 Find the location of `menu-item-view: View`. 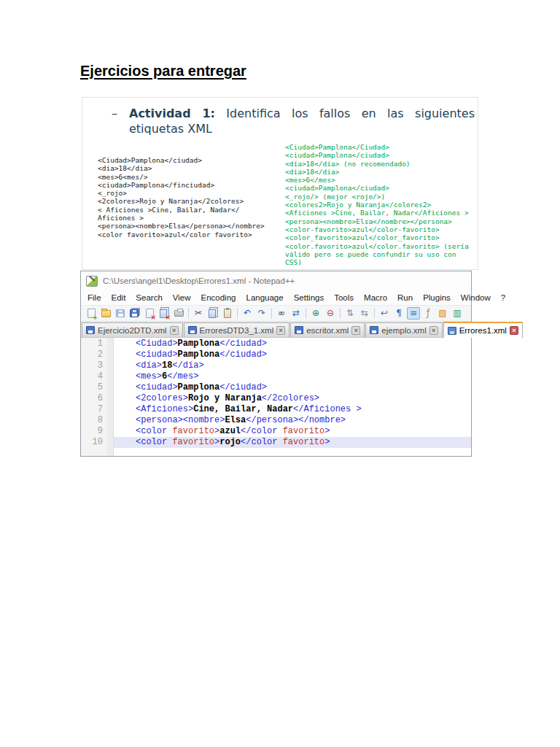

menu-item-view: View is located at coordinates (182, 298).